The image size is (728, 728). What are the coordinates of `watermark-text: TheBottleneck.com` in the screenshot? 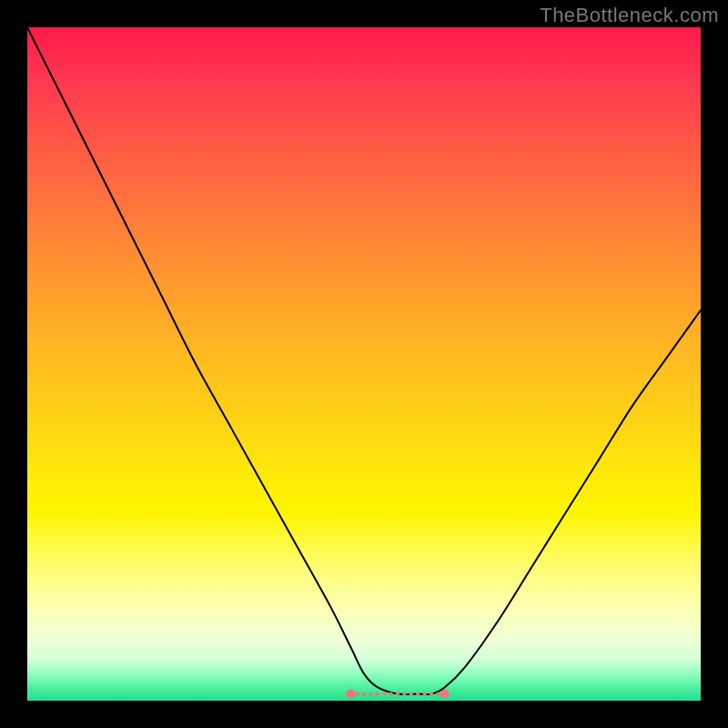 It's located at (630, 15).